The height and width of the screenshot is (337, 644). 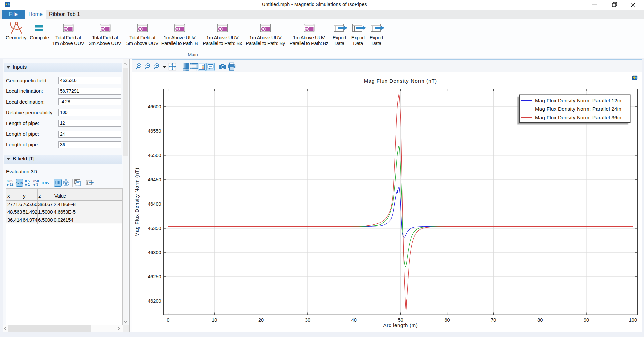 What do you see at coordinates (154, 277) in the screenshot?
I see `svg-text: 46250` at bounding box center [154, 277].